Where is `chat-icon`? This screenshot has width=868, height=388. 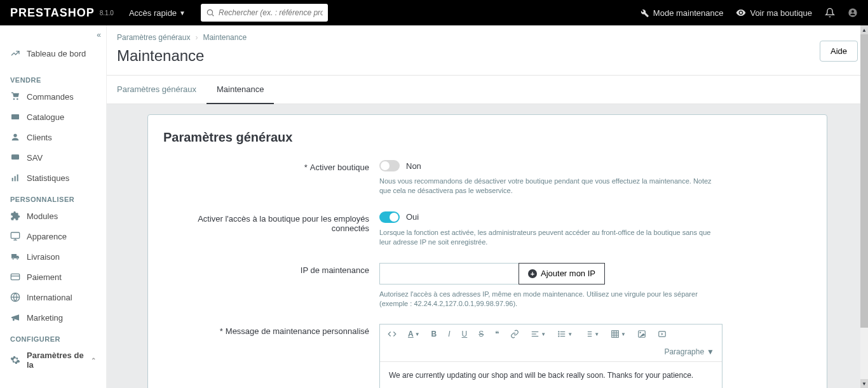
chat-icon is located at coordinates (15, 157).